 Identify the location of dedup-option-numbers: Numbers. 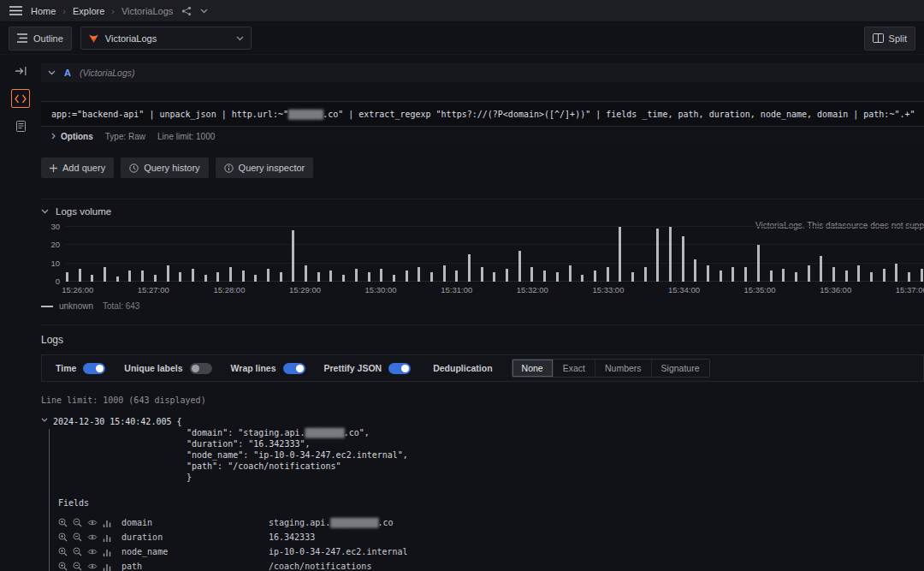
(624, 368).